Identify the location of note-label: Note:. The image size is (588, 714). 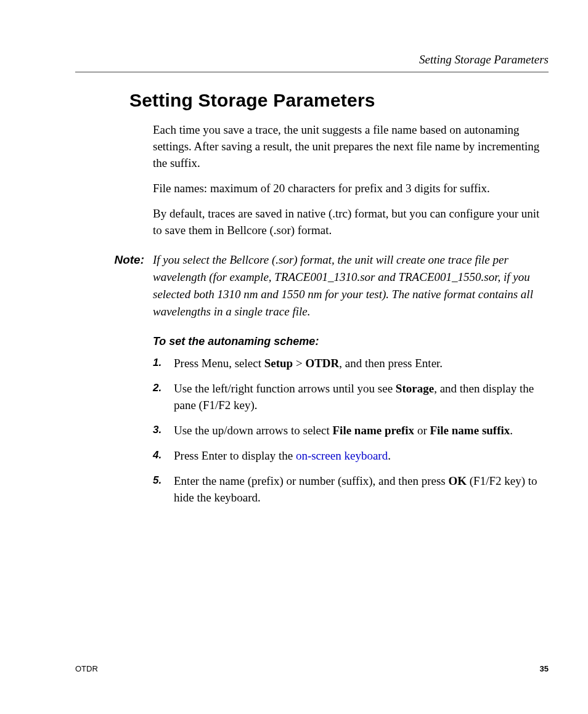
(114, 286).